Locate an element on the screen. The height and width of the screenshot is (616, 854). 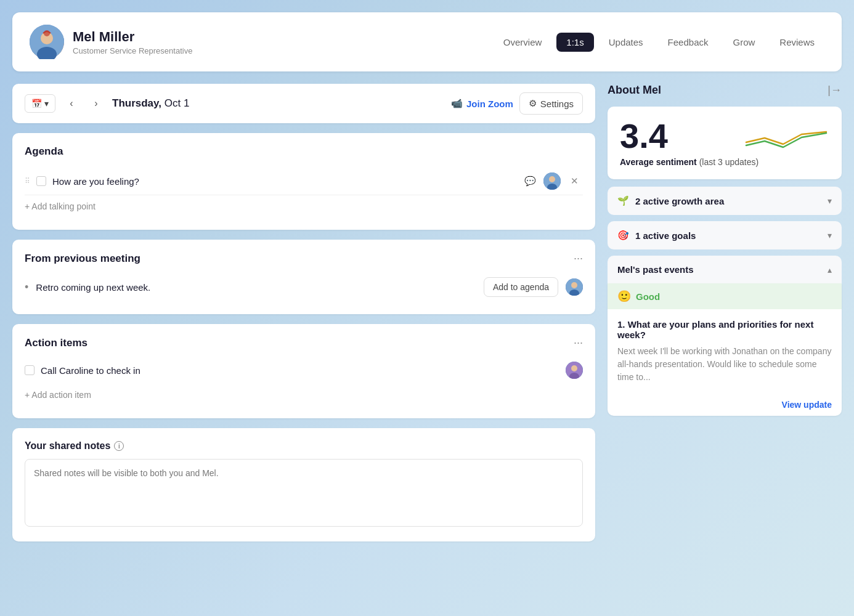
close-button: ✕ is located at coordinates (574, 181).